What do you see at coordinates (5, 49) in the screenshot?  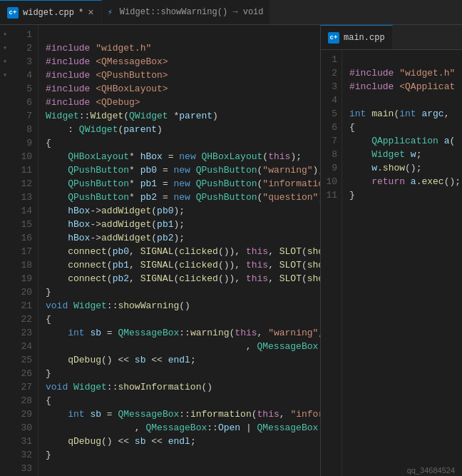 I see `fold-arrow-showwarning: ▾` at bounding box center [5, 49].